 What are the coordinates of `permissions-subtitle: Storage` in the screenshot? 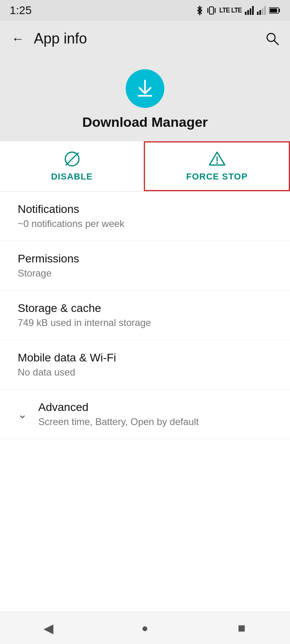 It's located at (146, 273).